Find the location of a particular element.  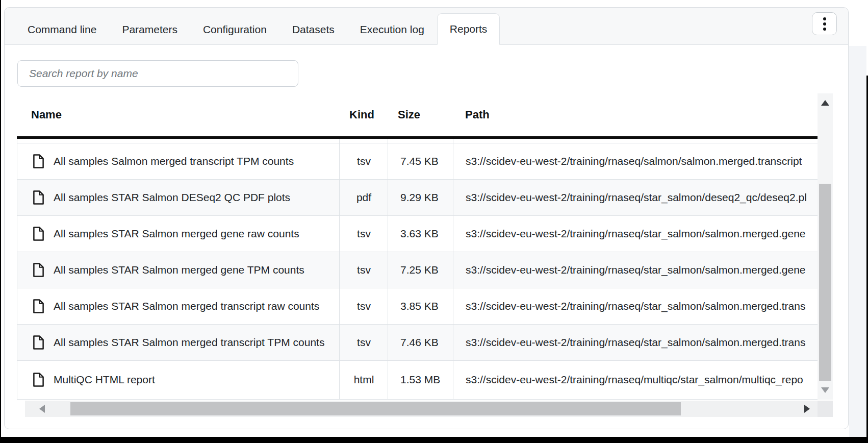

horizontal-scrollbar-thumb is located at coordinates (375, 409).